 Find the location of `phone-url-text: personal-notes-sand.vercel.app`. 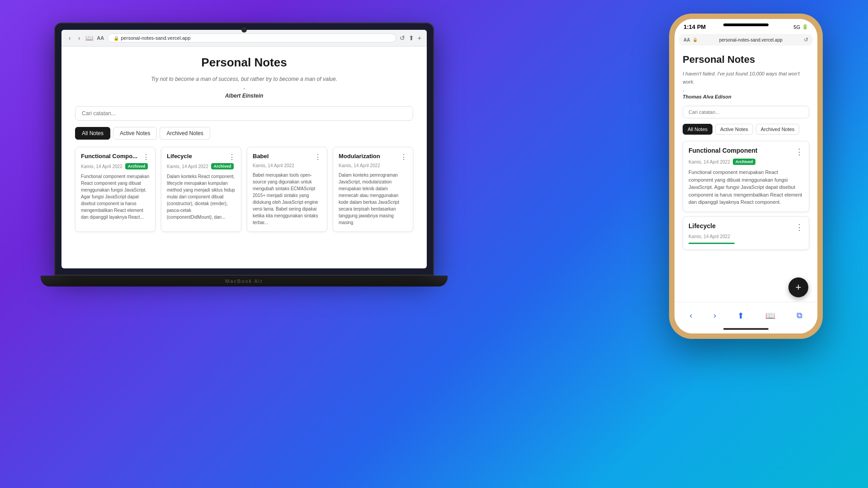

phone-url-text: personal-notes-sand.vercel.app is located at coordinates (750, 40).